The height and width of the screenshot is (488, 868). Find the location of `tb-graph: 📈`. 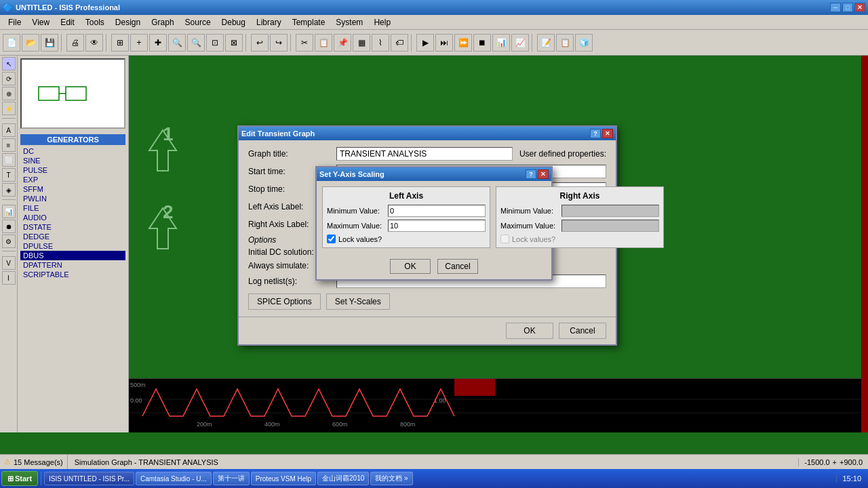

tb-graph: 📈 is located at coordinates (520, 43).